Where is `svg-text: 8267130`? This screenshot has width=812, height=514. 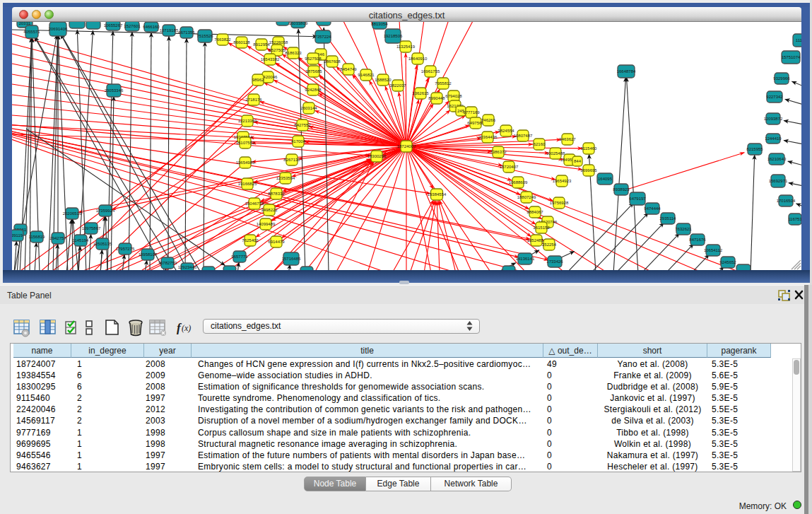 svg-text: 8267130 is located at coordinates (292, 160).